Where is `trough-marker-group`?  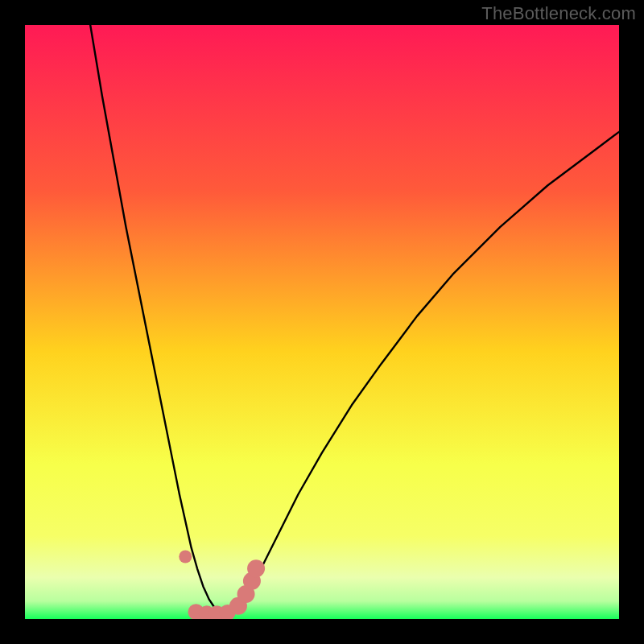 trough-marker-group is located at coordinates (222, 584).